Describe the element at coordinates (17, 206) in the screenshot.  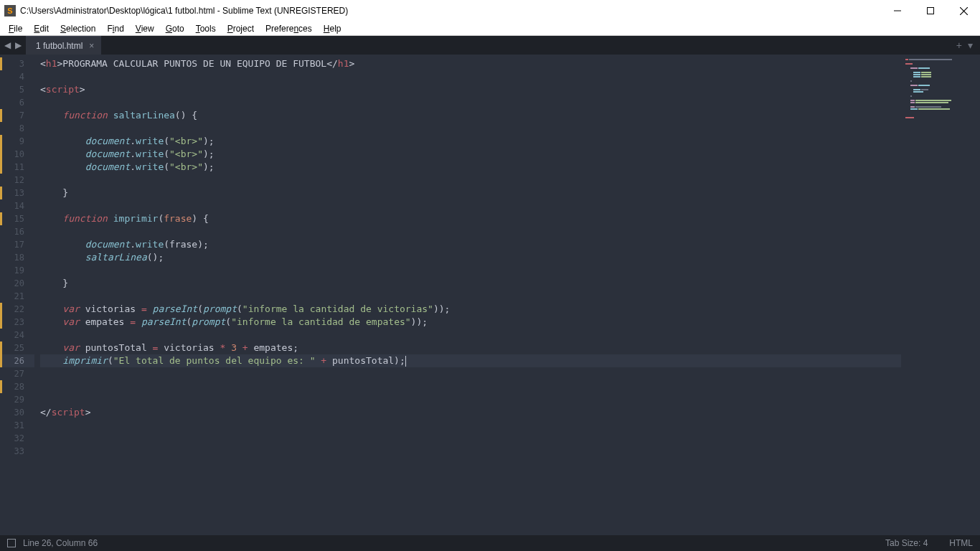
I see `line-number: 14` at that location.